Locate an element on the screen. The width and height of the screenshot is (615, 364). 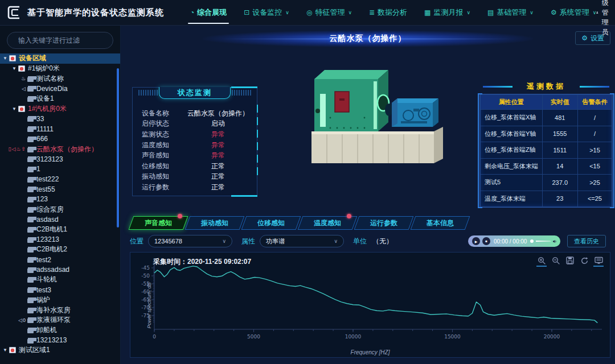
telemetry-condition: >15 is located at coordinates (594, 150).